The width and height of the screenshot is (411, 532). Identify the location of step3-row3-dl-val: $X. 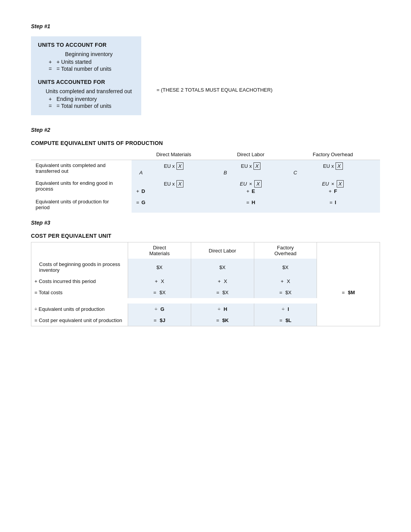
(226, 292).